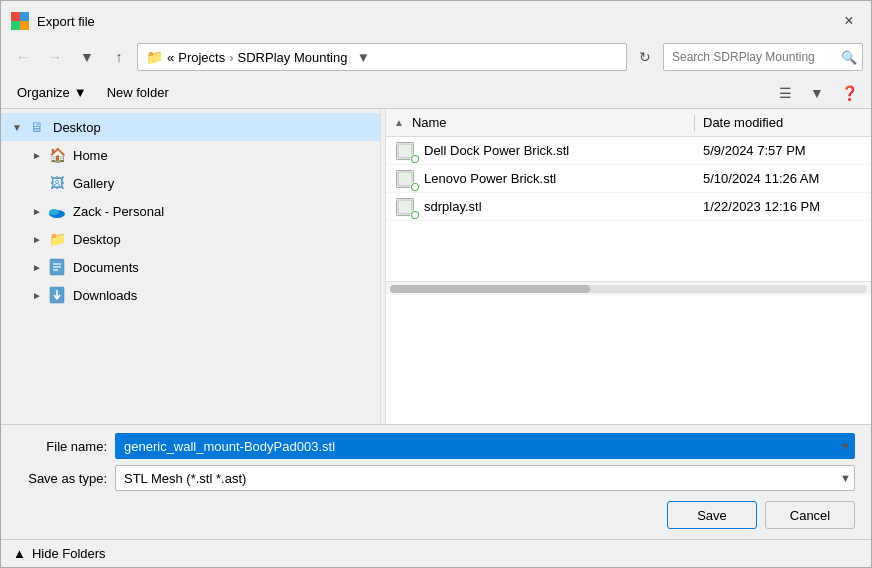 Image resolution: width=872 pixels, height=568 pixels. I want to click on breadcrumb-prefix: «, so click(170, 58).